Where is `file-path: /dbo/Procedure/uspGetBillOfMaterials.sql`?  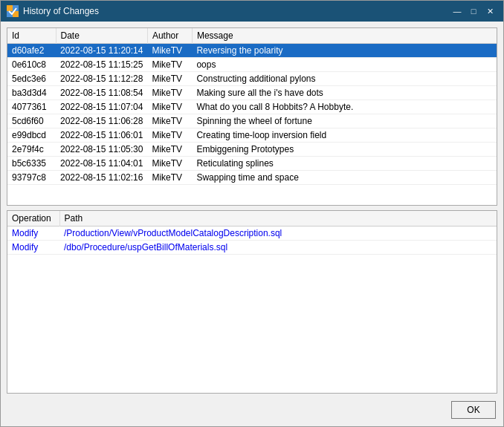 file-path: /dbo/Procedure/uspGetBillOfMaterials.sql is located at coordinates (278, 248).